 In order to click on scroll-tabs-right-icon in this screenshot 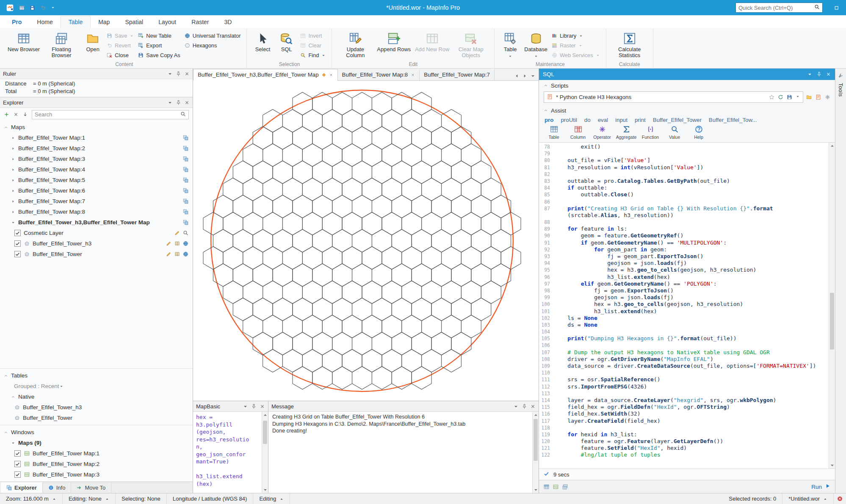, I will do `click(525, 76)`.